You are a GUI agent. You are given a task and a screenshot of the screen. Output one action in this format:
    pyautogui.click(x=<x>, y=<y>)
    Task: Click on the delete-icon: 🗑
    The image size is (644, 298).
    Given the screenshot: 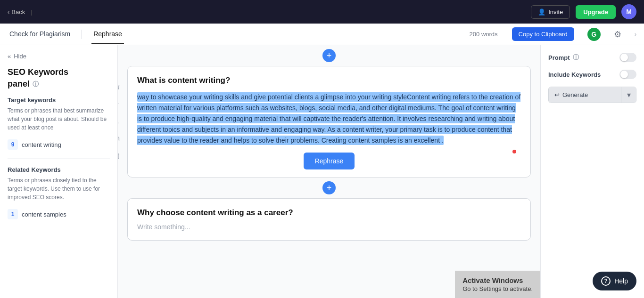 What is the action you would take?
    pyautogui.click(x=121, y=156)
    